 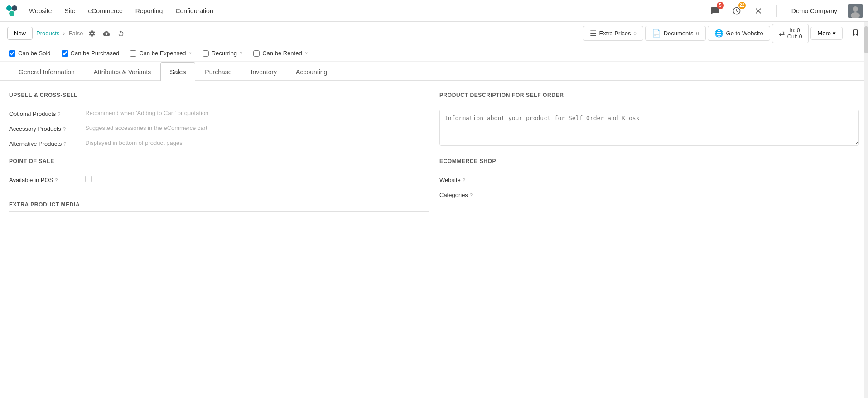 What do you see at coordinates (92, 34) in the screenshot?
I see `settings-icon-button` at bounding box center [92, 34].